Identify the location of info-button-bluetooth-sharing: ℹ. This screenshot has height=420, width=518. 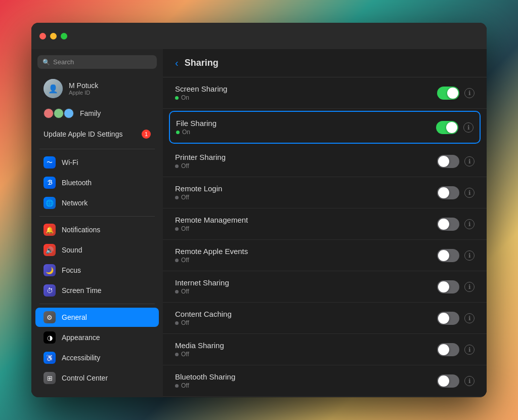
(469, 381).